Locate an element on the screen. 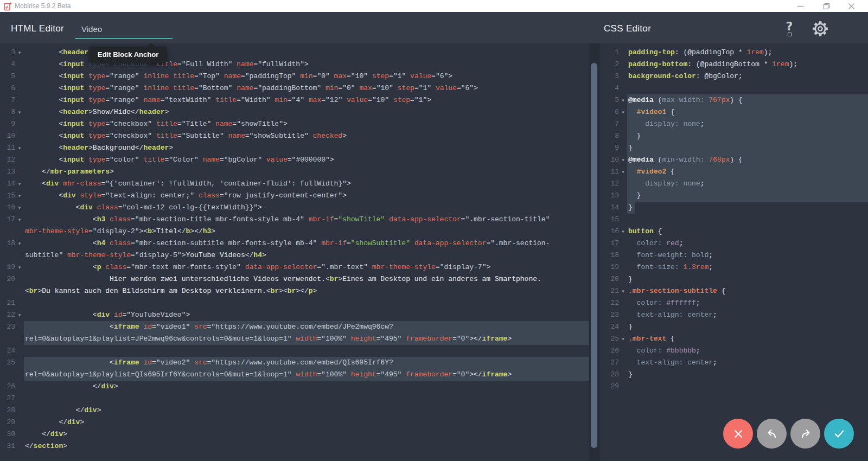 The height and width of the screenshot is (461, 868). tab-video: Video is located at coordinates (92, 29).